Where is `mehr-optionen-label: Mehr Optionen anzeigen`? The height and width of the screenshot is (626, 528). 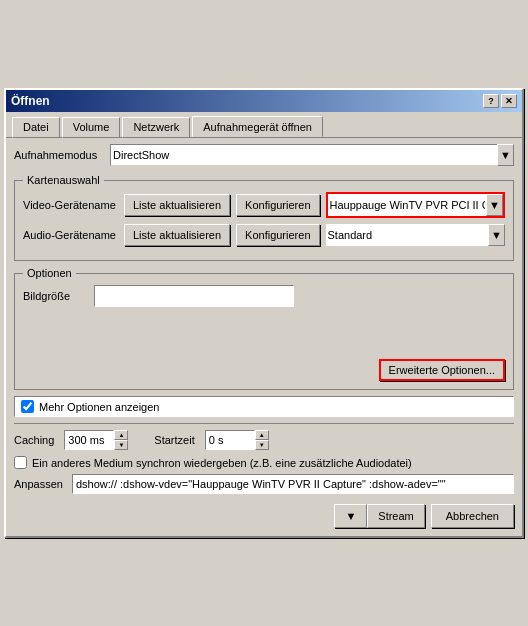 mehr-optionen-label: Mehr Optionen anzeigen is located at coordinates (99, 407).